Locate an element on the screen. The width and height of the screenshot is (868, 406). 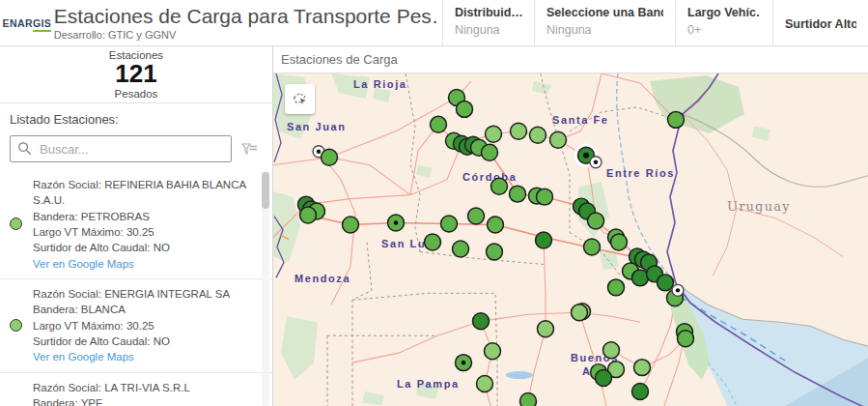
map-label: La Pampa is located at coordinates (429, 384).